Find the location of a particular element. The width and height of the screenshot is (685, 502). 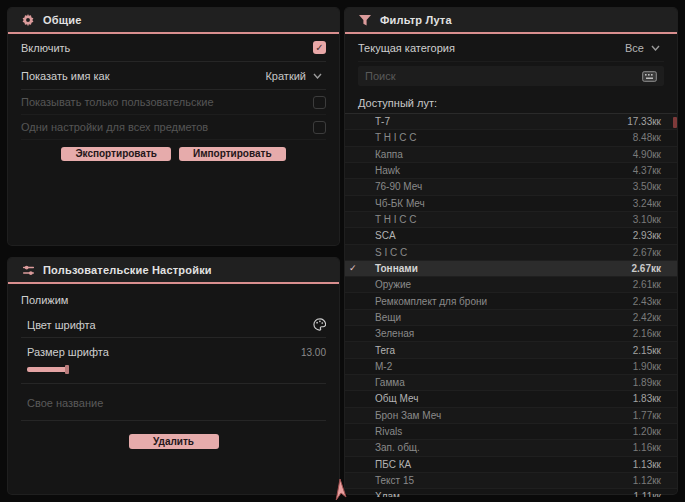

search-box is located at coordinates (511, 76).